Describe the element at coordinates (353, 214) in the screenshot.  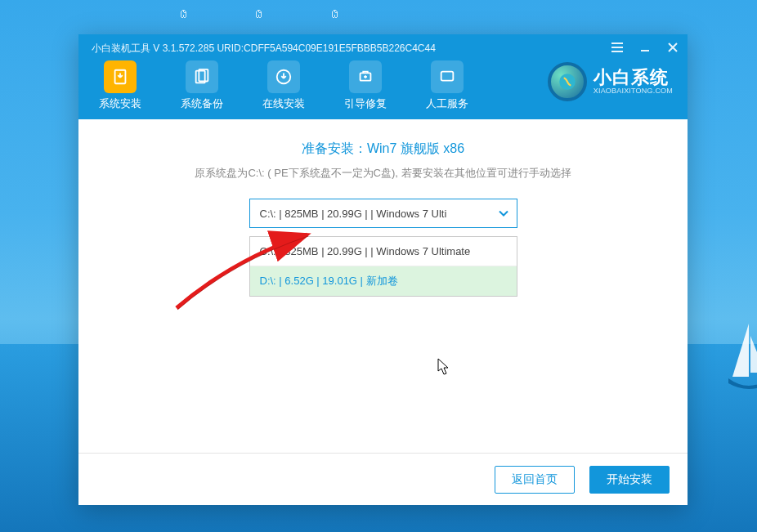
I see `drive-select-value: C:\: | 825MB | 20.99G | | Windows 7 Ulti` at that location.